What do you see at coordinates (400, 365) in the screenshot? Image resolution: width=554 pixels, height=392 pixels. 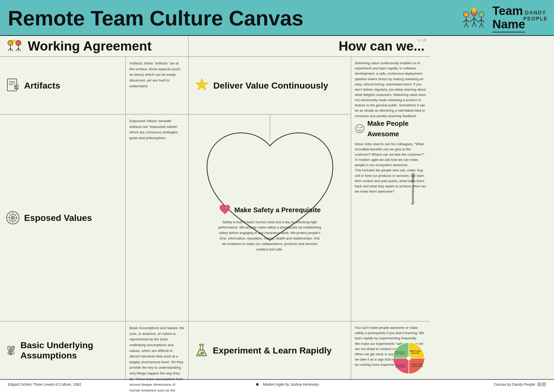 I see `svg-text: Make Safety` at bounding box center [400, 365].